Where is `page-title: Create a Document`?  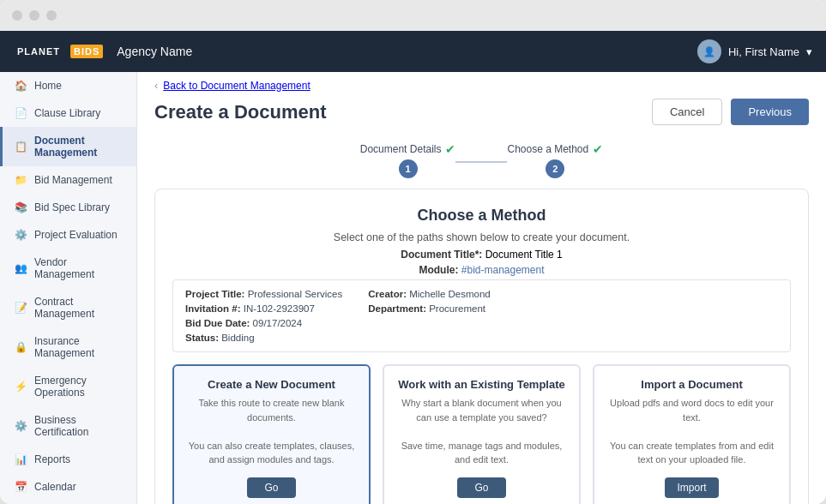 page-title: Create a Document is located at coordinates (240, 112).